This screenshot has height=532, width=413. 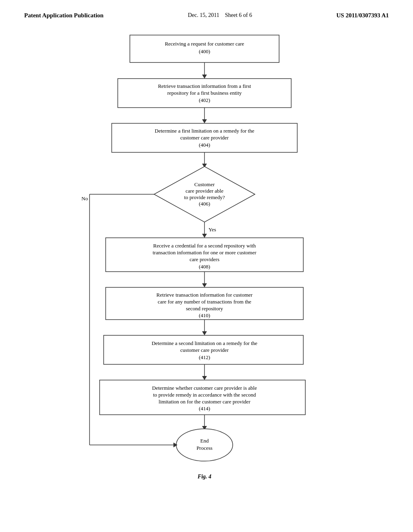 What do you see at coordinates (204, 285) in the screenshot?
I see `arrow-5-head` at bounding box center [204, 285].